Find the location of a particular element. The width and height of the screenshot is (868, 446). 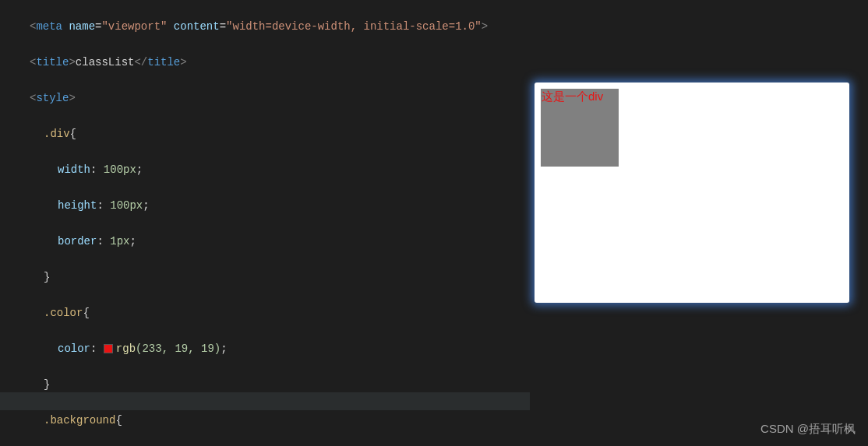

code-line: .background{ is located at coordinates (442, 420).